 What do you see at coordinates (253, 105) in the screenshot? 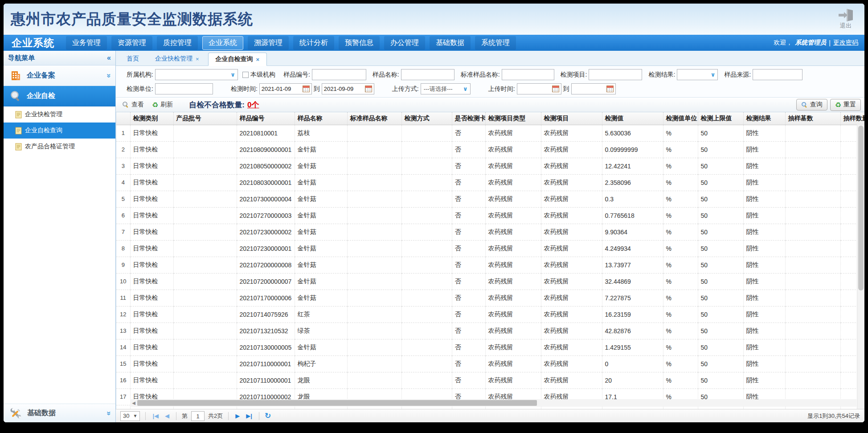
I see `fail-count-value: 0个` at bounding box center [253, 105].